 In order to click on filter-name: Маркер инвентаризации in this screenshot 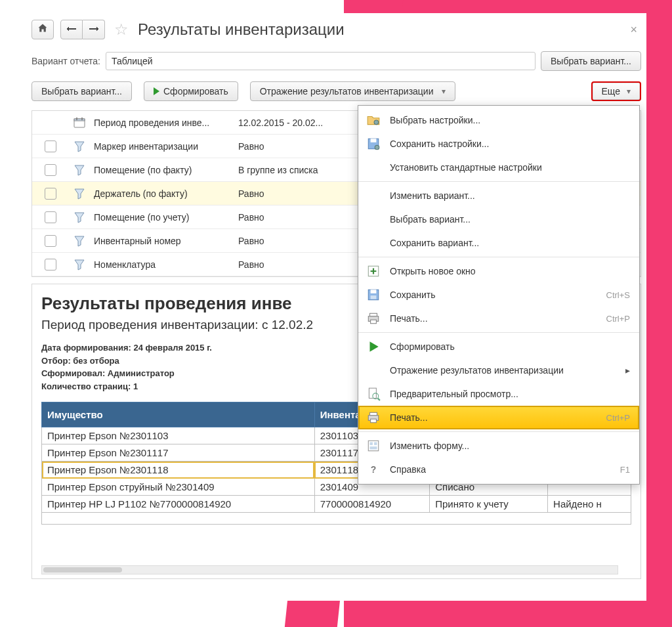, I will do `click(166, 146)`.